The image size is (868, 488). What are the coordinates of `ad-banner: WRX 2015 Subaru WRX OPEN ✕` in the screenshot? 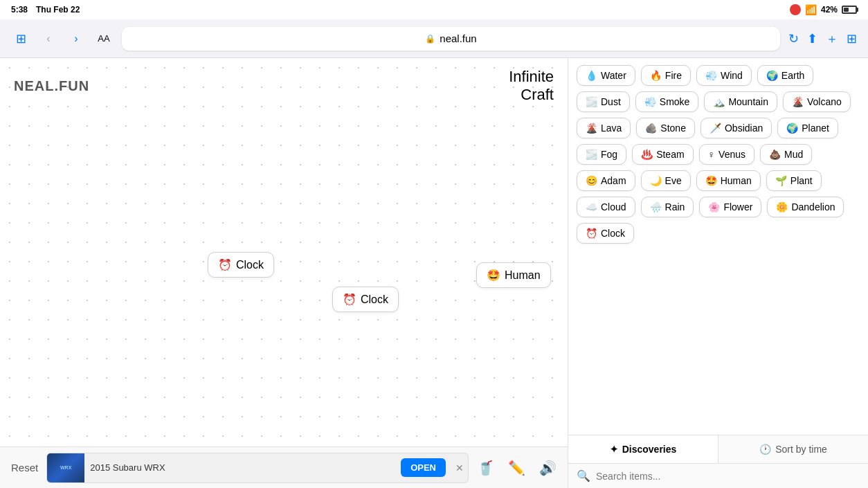 It's located at (257, 468).